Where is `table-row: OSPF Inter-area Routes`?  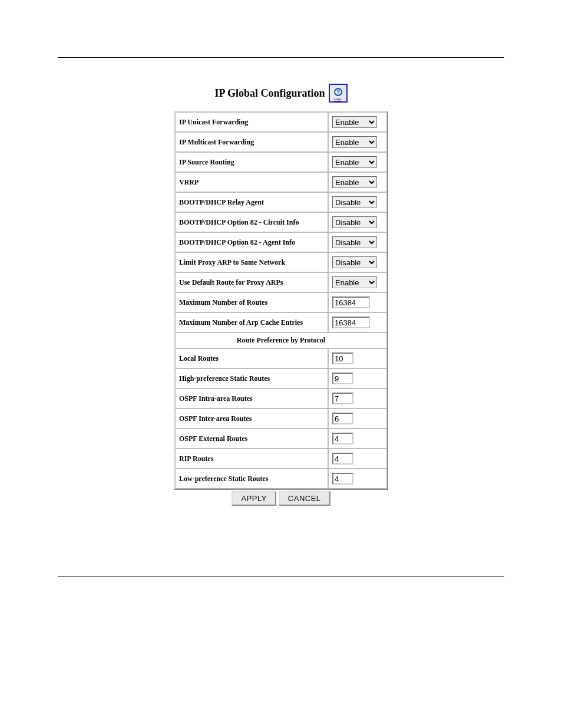
table-row: OSPF Inter-area Routes is located at coordinates (281, 419).